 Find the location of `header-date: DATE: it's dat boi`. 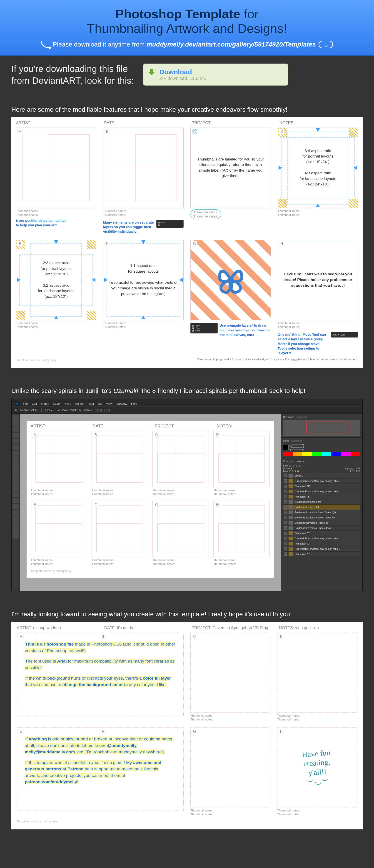

header-date: DATE: it's dat boi is located at coordinates (144, 628).